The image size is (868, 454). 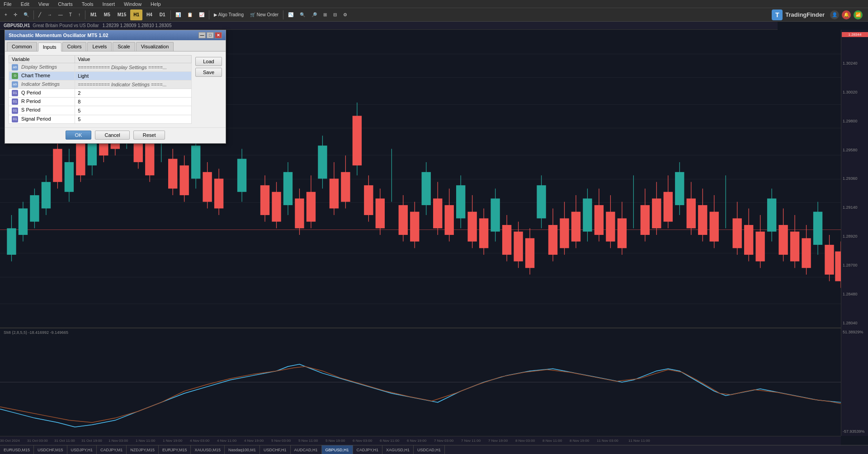 What do you see at coordinates (112, 450) in the screenshot?
I see `sym-tab-cadjpy: CADJPY,M1` at bounding box center [112, 450].